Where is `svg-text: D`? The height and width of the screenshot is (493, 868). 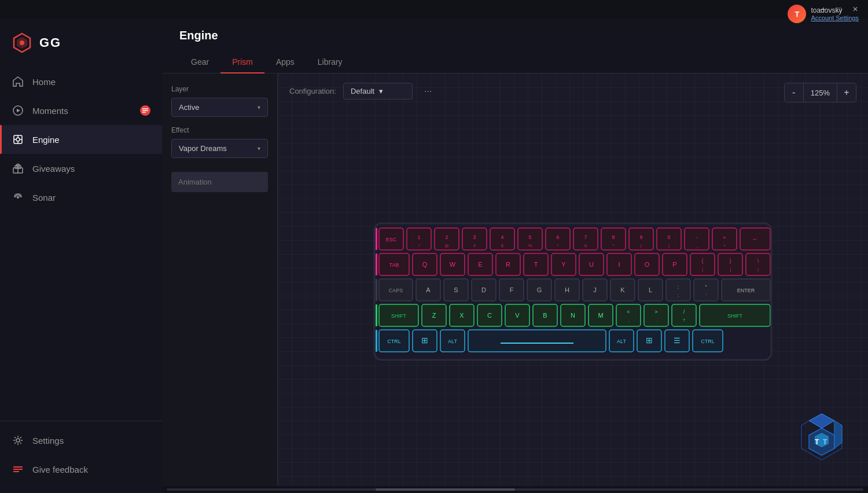 svg-text: D is located at coordinates (484, 290).